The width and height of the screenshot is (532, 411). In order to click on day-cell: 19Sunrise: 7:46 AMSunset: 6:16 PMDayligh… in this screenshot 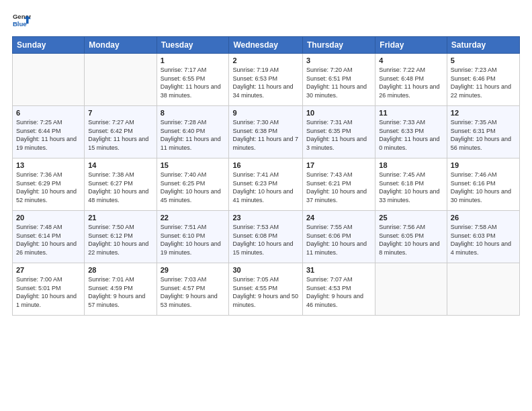, I will do `click(483, 185)`.